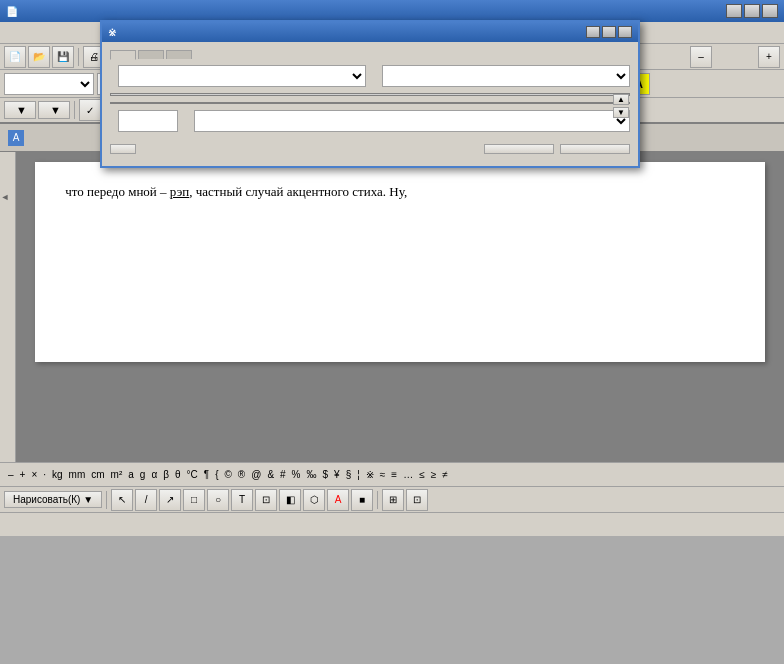 The height and width of the screenshot is (664, 784). Describe the element at coordinates (734, 11) in the screenshot. I see `minimize-button` at that location.